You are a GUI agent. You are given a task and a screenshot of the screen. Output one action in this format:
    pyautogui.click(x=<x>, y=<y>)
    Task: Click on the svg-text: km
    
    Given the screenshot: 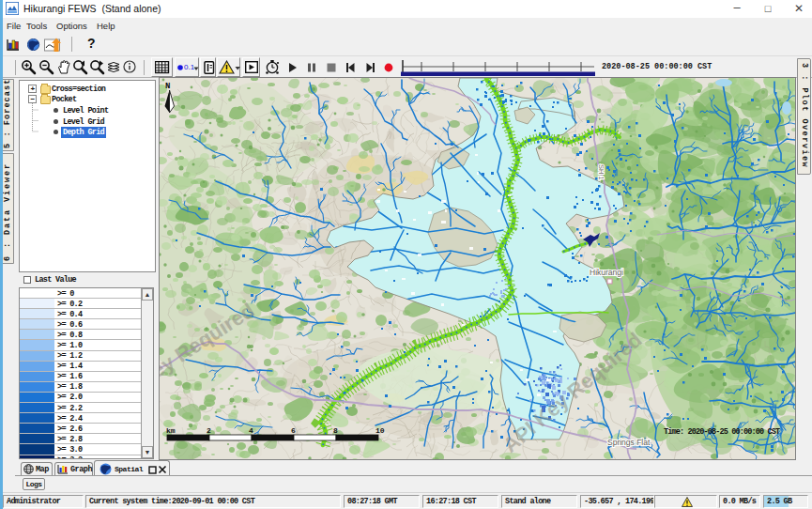 What is the action you would take?
    pyautogui.click(x=171, y=430)
    